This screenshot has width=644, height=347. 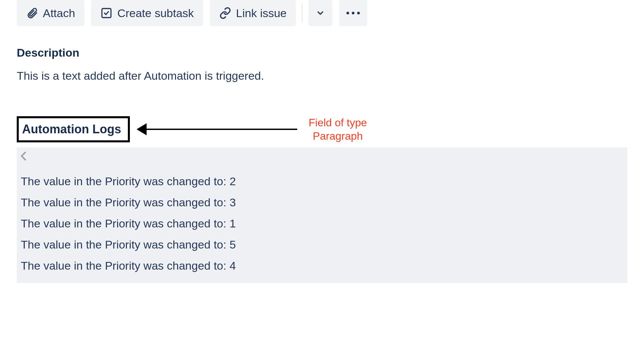 What do you see at coordinates (338, 136) in the screenshot?
I see `annotation-line-2: Paragraph` at bounding box center [338, 136].